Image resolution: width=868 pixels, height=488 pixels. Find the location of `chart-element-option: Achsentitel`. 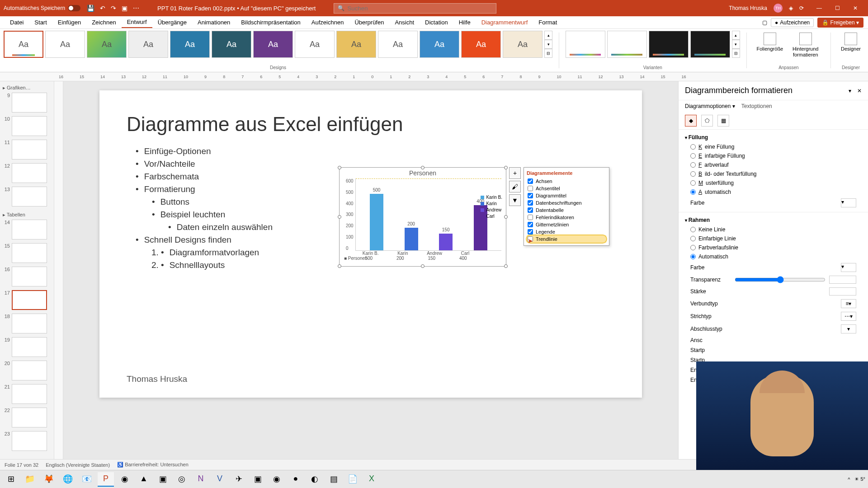

chart-element-option: Achsentitel is located at coordinates (566, 188).